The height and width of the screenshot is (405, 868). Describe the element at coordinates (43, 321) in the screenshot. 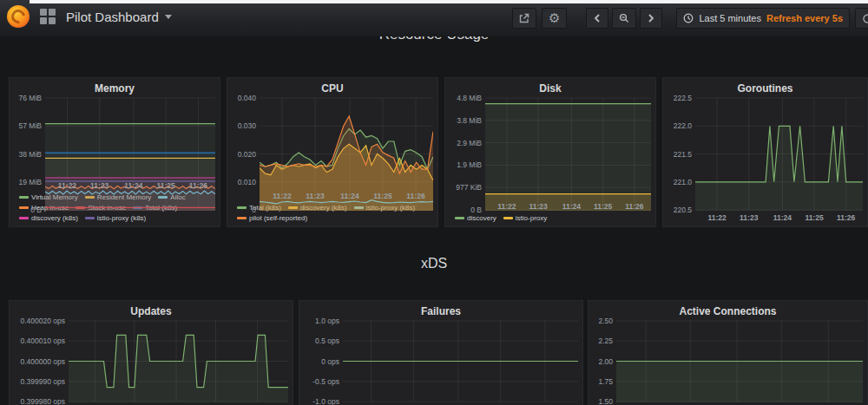

I see `y-tick-label: 0.400020 ops` at that location.